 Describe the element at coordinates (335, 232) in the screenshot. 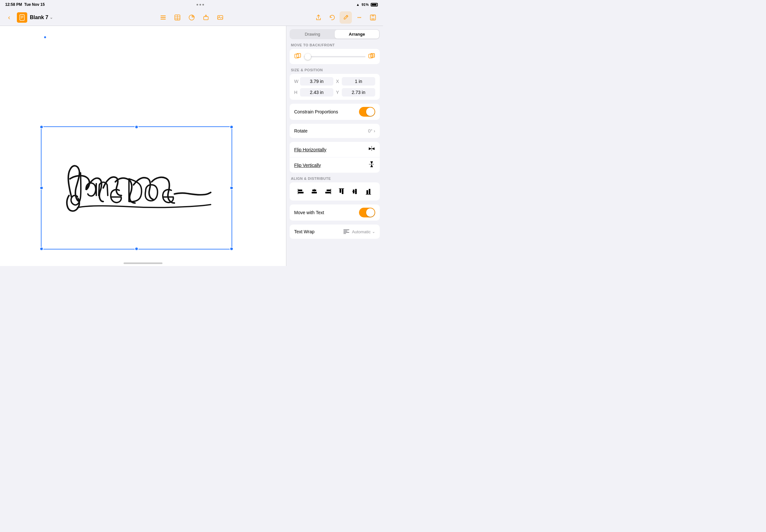

I see `text-wrap-row: Text Wrap Automatic ⌄` at that location.